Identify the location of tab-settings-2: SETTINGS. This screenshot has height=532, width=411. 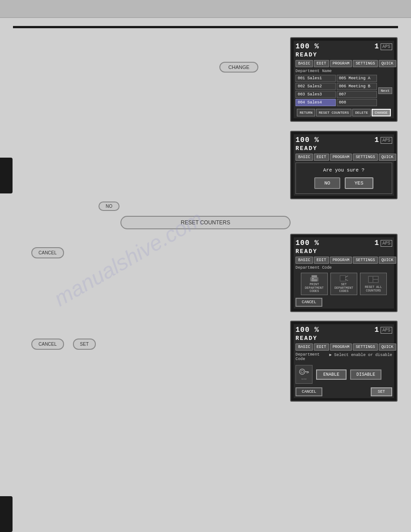
(365, 157).